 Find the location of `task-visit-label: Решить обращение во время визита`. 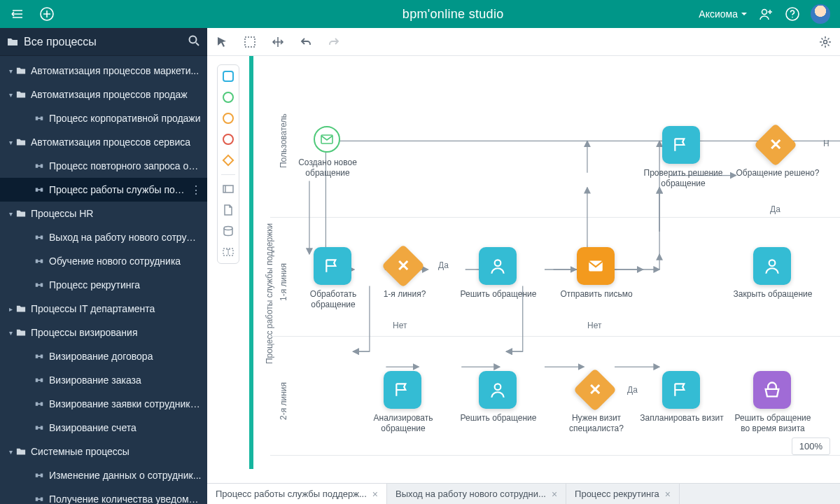

task-visit-label: Решить обращение во время визита is located at coordinates (773, 424).